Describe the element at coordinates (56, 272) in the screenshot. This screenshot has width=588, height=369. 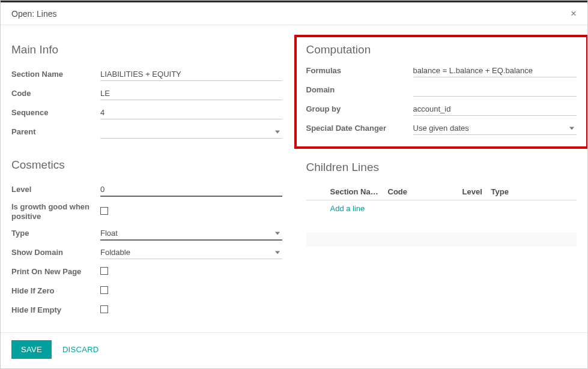
I see `print-new-page-label: Print On New Page` at that location.